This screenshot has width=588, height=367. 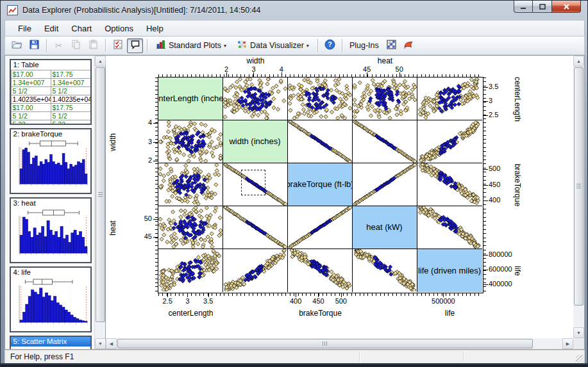 What do you see at coordinates (500, 269) in the screenshot?
I see `tick-label: 600000` at bounding box center [500, 269].